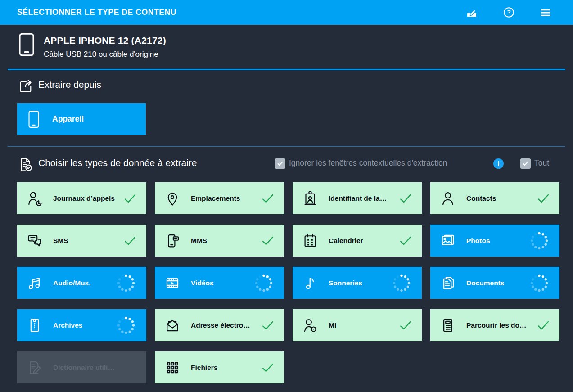 The image size is (573, 392). Describe the element at coordinates (105, 41) in the screenshot. I see `device-name: APPLE IPHONE 12 (A2172)` at that location.